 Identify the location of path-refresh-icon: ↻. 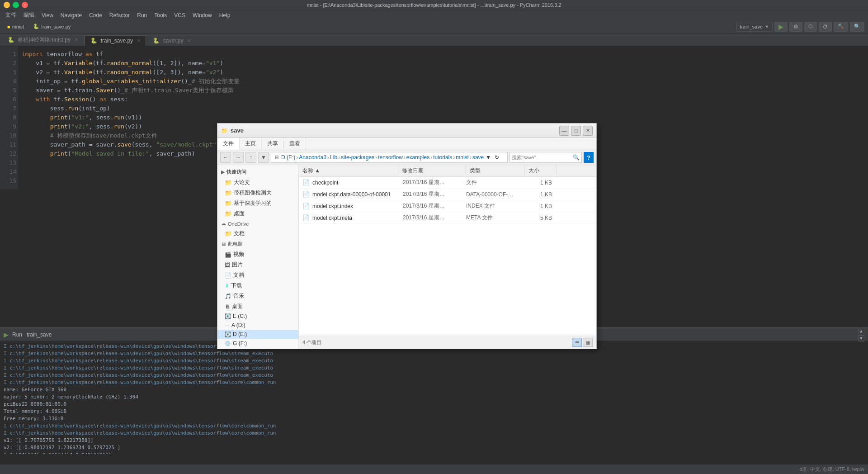
(499, 157).